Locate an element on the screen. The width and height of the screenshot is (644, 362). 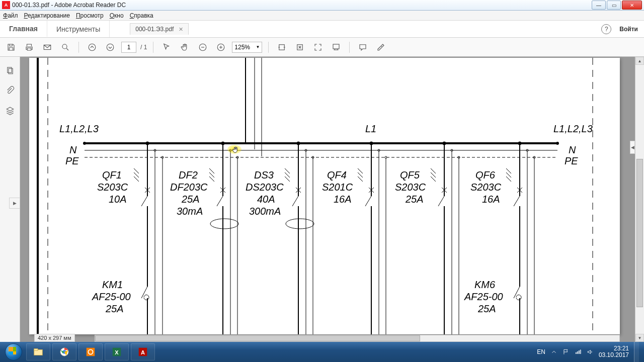
maximize-button: ▭ is located at coordinates (614, 5).